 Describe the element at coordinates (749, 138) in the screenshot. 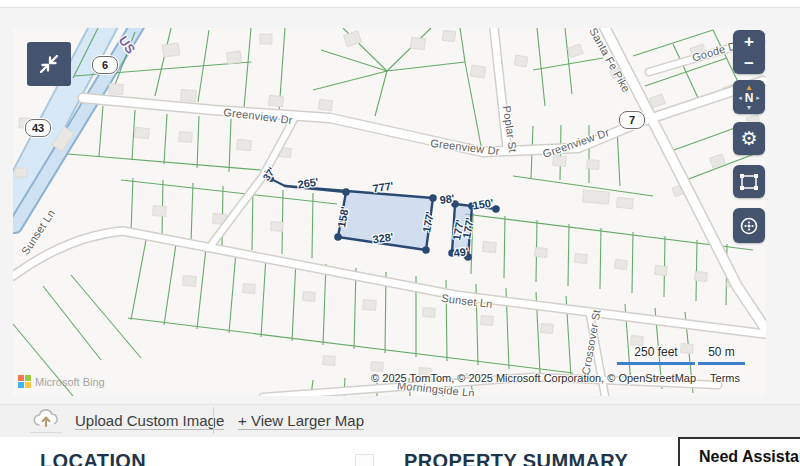

I see `map-settings-button: ⚙` at that location.